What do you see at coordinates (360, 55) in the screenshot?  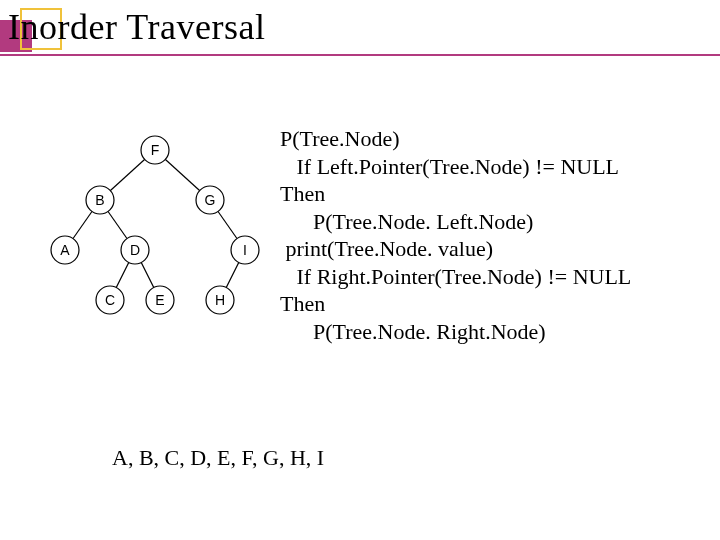 I see `title-underline` at bounding box center [360, 55].